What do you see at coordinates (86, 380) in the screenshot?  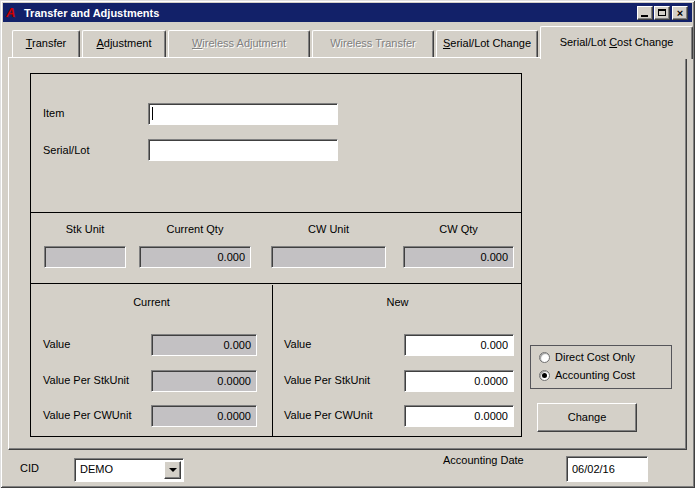 I see `current-value-per-stkunit-label: Value Per StkUnit` at bounding box center [86, 380].